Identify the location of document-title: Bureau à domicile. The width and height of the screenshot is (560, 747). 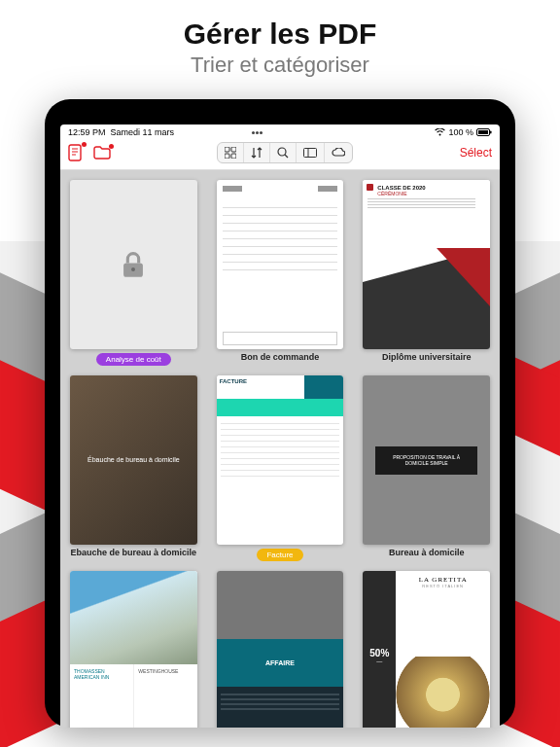
(426, 553).